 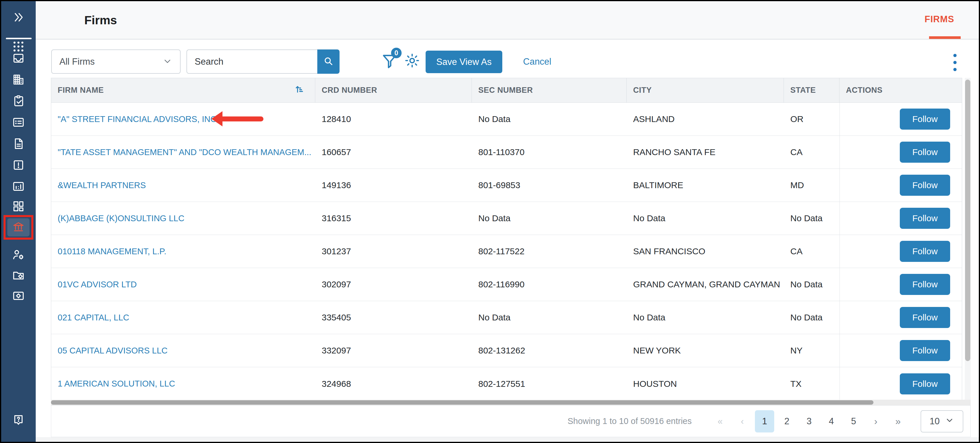 I want to click on firm-cell: "A" STREET FINANCIAL ADVISORS, INC., so click(x=183, y=119).